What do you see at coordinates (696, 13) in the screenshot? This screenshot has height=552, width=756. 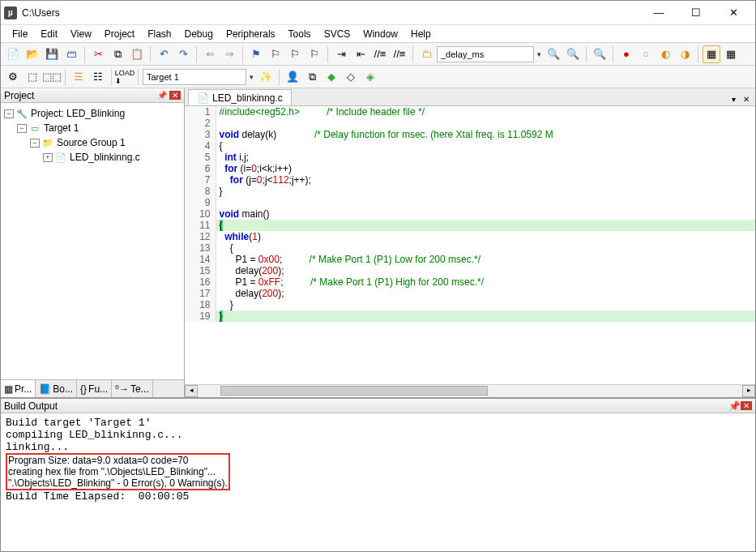 I see `maximize-button: ☐` at bounding box center [696, 13].